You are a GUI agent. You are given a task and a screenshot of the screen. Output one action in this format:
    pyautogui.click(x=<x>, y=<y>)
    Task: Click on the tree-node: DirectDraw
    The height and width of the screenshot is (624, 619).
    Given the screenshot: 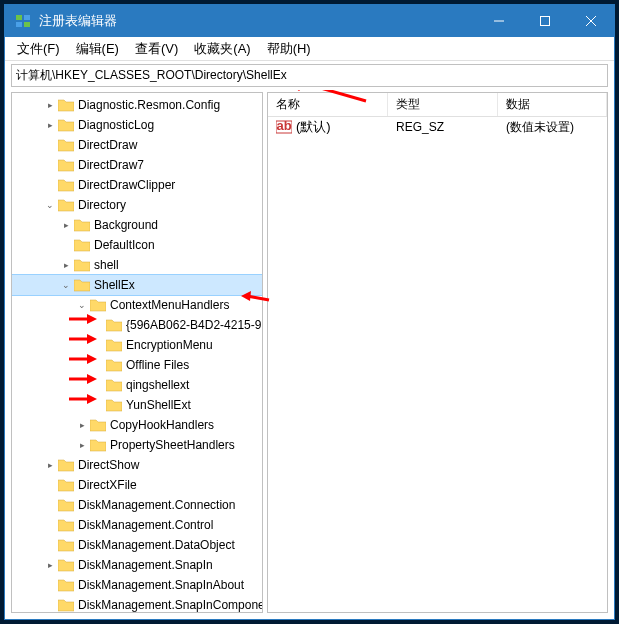 What is the action you would take?
    pyautogui.click(x=137, y=145)
    